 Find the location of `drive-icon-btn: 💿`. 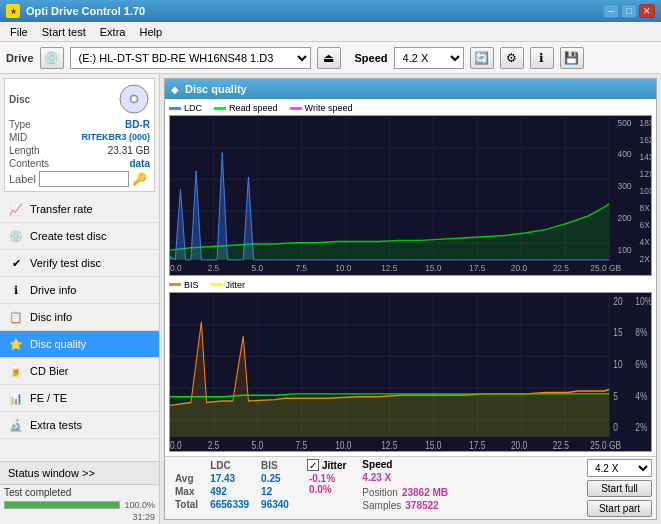

drive-icon-btn: 💿 is located at coordinates (52, 58).